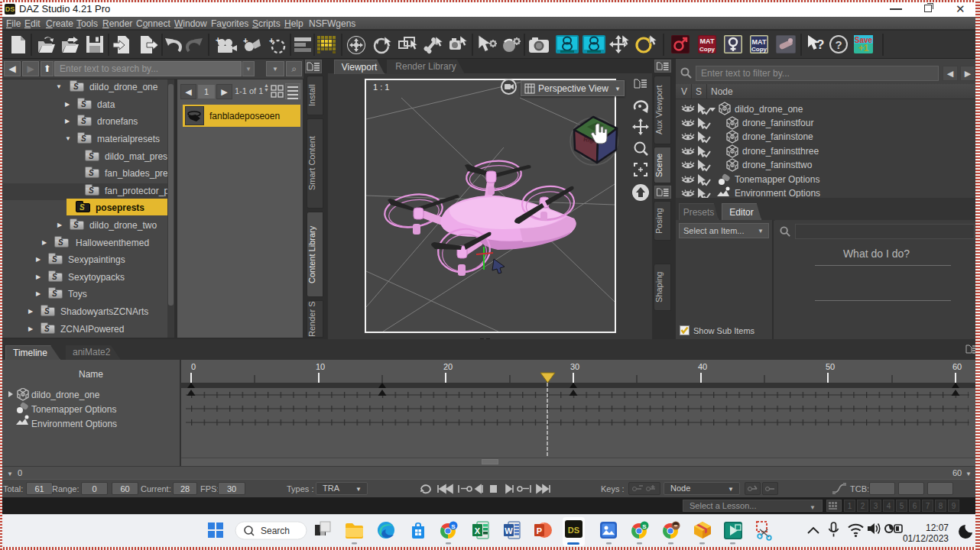  Describe the element at coordinates (937, 528) in the screenshot. I see `svg-text: 12:07` at that location.